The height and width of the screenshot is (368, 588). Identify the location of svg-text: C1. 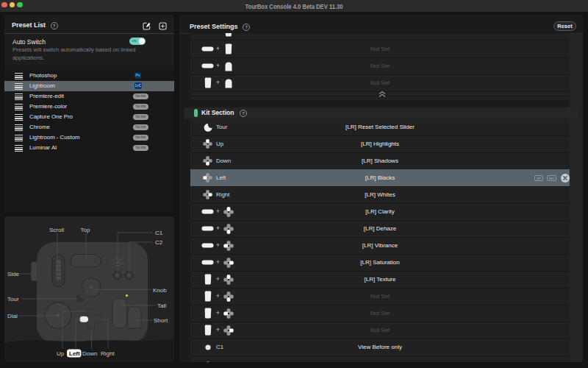
(159, 233).